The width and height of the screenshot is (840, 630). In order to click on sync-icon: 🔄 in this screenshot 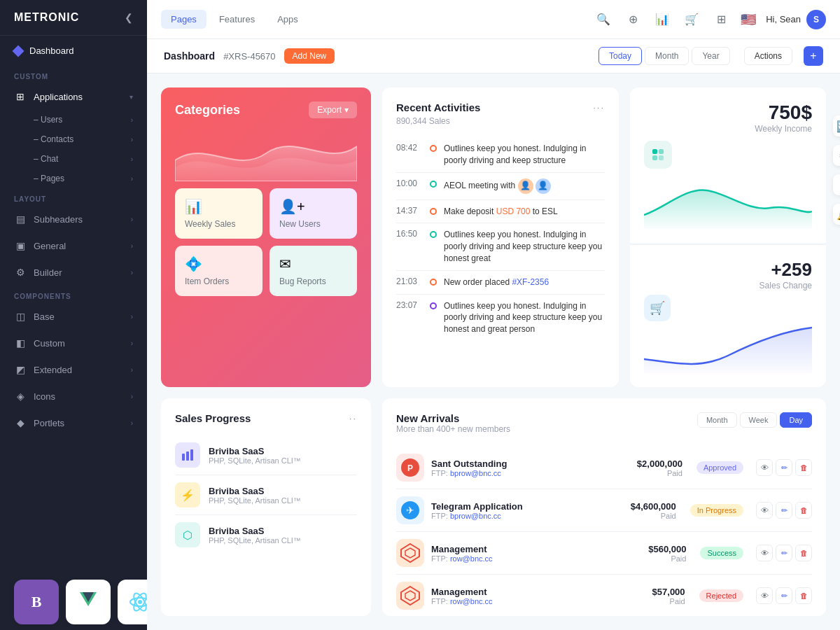, I will do `click(836, 126)`.